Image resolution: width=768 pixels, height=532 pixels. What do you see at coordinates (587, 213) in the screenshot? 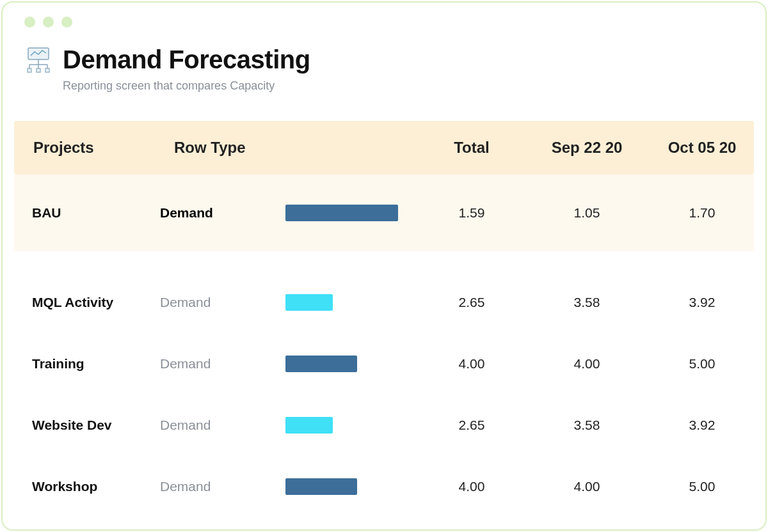
I see `cell-sep: 1.05` at bounding box center [587, 213].